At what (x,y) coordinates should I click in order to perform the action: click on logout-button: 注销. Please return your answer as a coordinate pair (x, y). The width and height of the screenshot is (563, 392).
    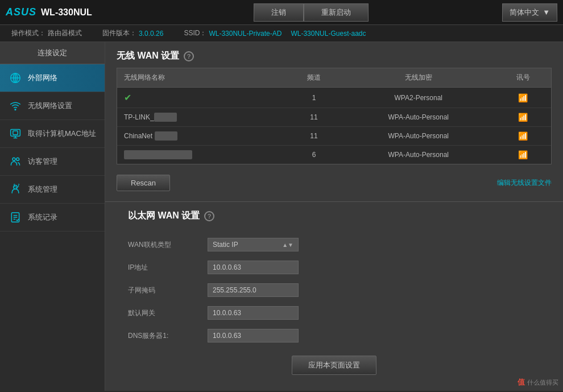
    Looking at the image, I should click on (279, 13).